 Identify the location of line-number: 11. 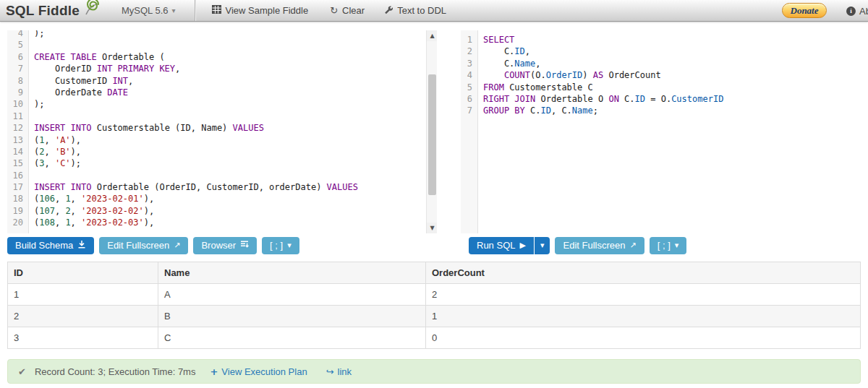
(17, 116).